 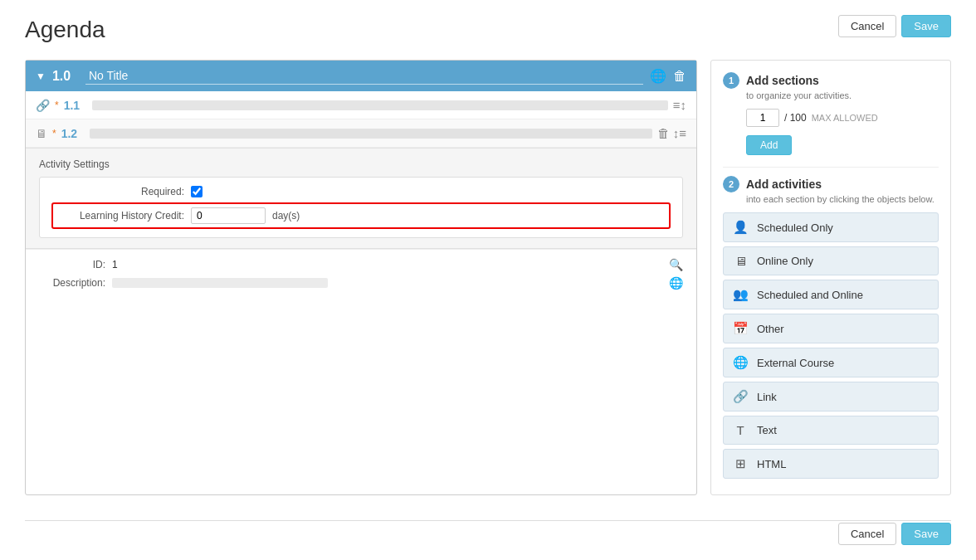 What do you see at coordinates (769, 145) in the screenshot?
I see `add-section-button: Add` at bounding box center [769, 145].